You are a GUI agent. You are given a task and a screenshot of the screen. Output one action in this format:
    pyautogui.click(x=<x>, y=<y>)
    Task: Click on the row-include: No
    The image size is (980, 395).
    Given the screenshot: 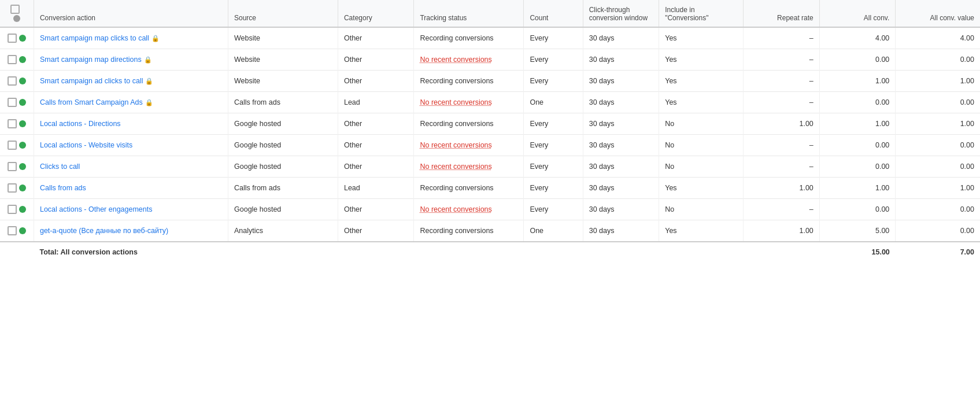 What is the action you would take?
    pyautogui.click(x=701, y=209)
    